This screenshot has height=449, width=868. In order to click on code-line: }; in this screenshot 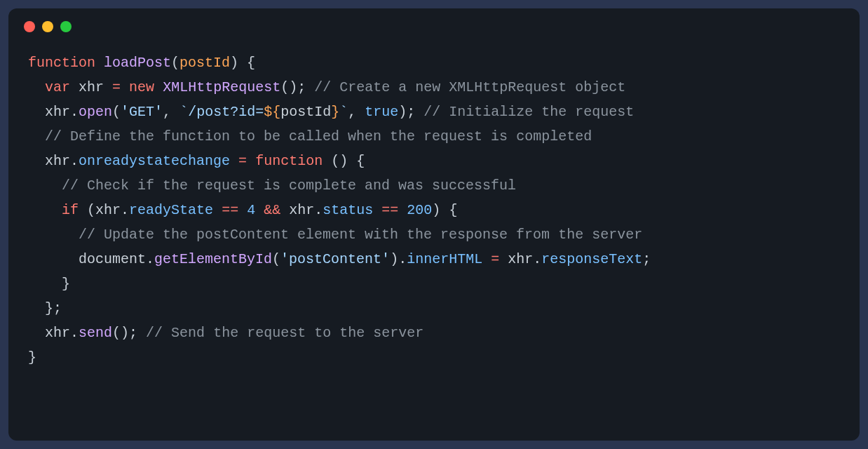, I will do `click(434, 309)`.